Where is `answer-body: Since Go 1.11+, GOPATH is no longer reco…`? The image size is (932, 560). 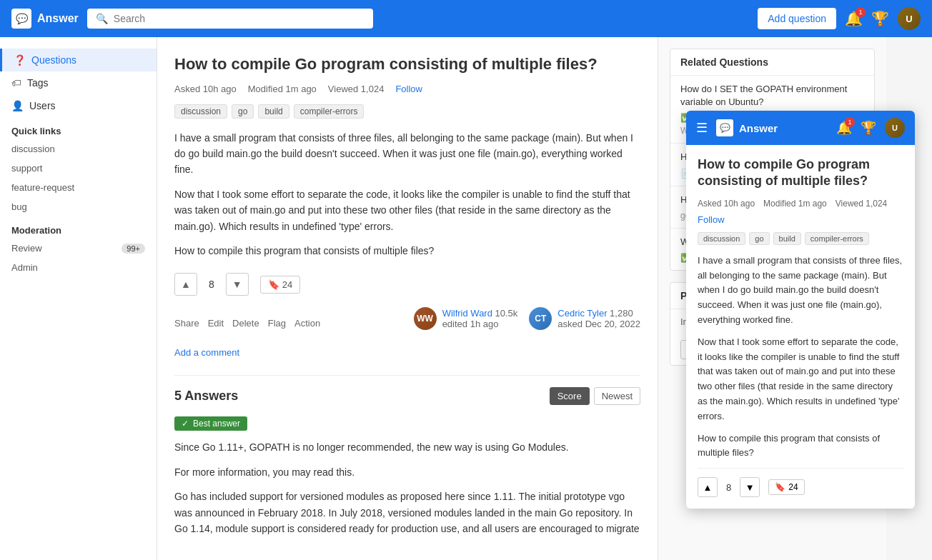
answer-body: Since Go 1.11+, GOPATH is no longer reco… is located at coordinates (407, 488).